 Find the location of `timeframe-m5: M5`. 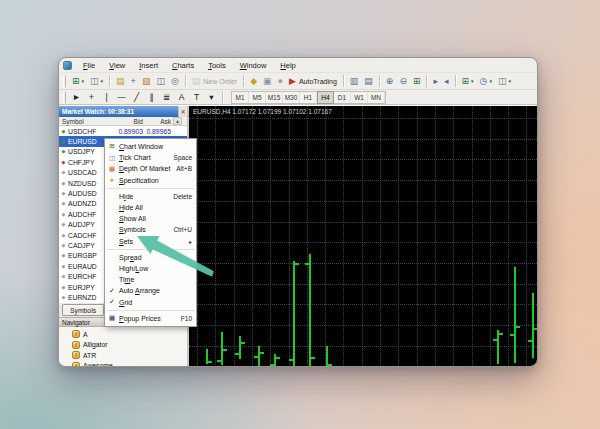

timeframe-m5: M5 is located at coordinates (258, 98).